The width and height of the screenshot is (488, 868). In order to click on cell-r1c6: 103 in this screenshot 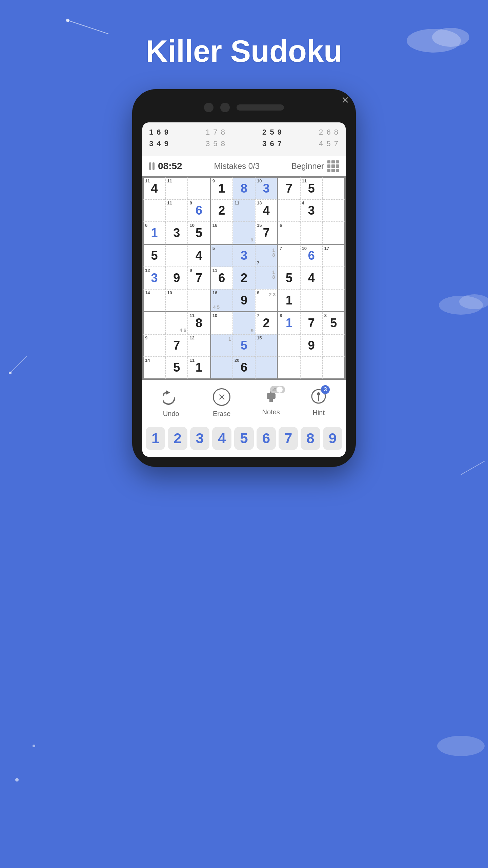, I will do `click(266, 188)`.